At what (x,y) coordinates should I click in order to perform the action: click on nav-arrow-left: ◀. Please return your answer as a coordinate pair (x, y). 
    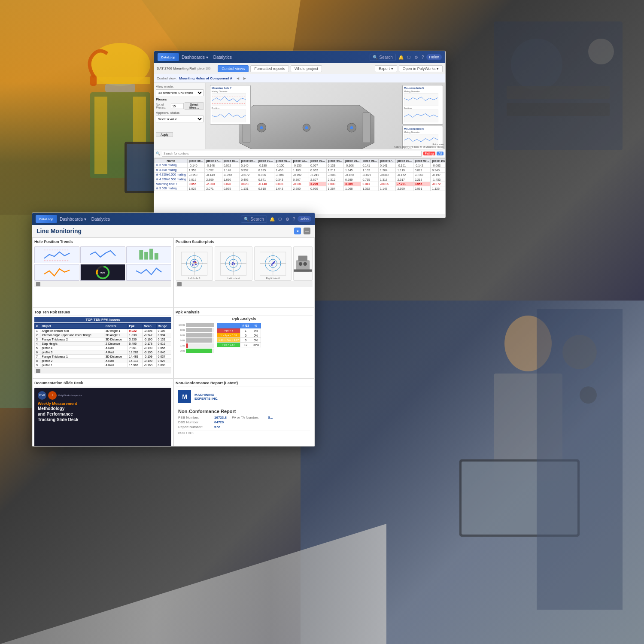
    Looking at the image, I should click on (238, 78).